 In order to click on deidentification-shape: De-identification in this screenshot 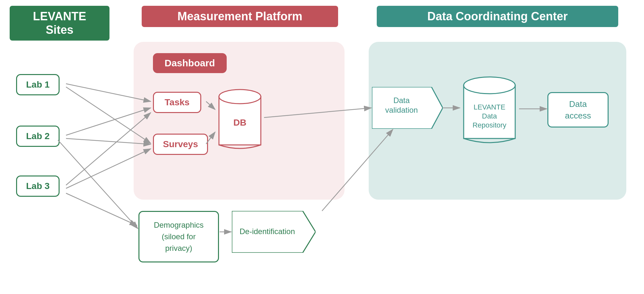, I will do `click(274, 232)`.